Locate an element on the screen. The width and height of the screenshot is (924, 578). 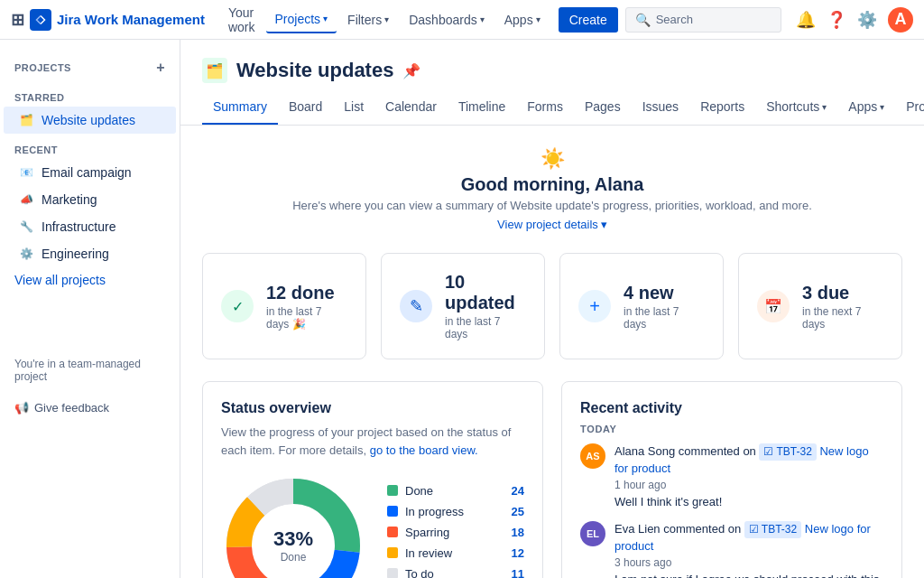
top-nav: ⊞ Jira Work Management Your work Project… is located at coordinates (462, 20).